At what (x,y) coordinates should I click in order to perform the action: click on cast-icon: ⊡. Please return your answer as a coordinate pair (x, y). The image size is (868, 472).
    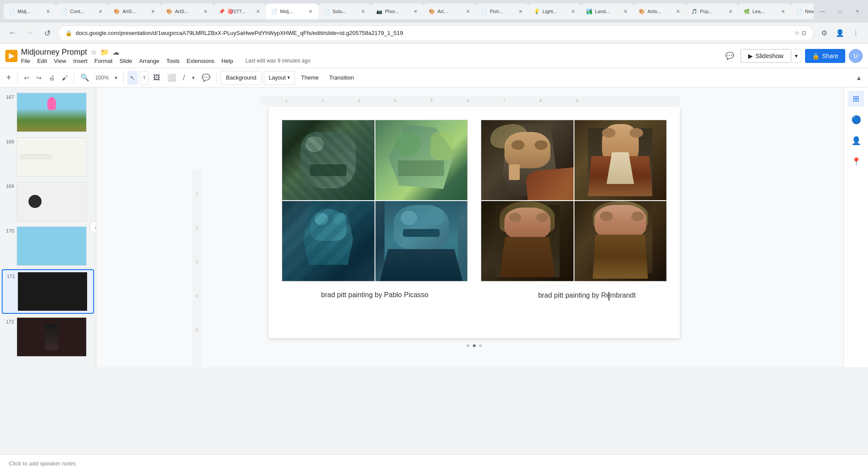
    Looking at the image, I should click on (804, 33).